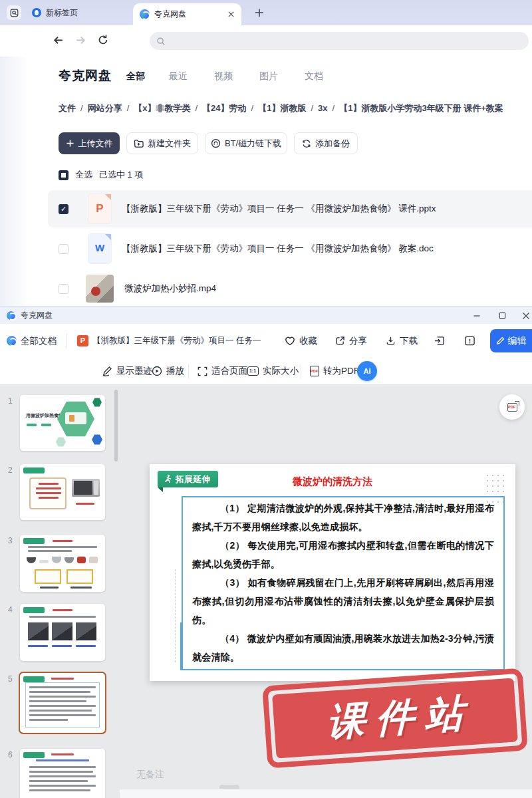 The height and width of the screenshot is (798, 532). Describe the element at coordinates (326, 144) in the screenshot. I see `add-backup-button: 添加备份` at that location.